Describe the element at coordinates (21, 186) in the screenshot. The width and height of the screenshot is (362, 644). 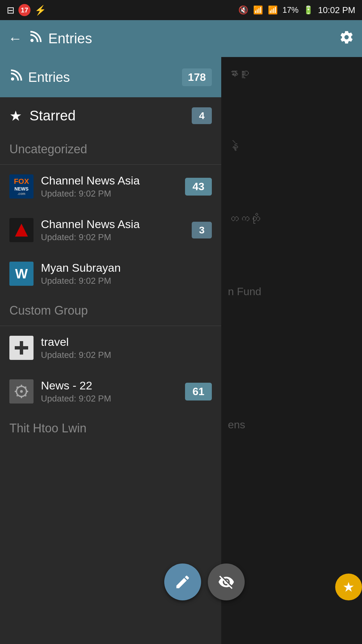
I see `feed-icon-fox: FOX NEWS .com` at that location.